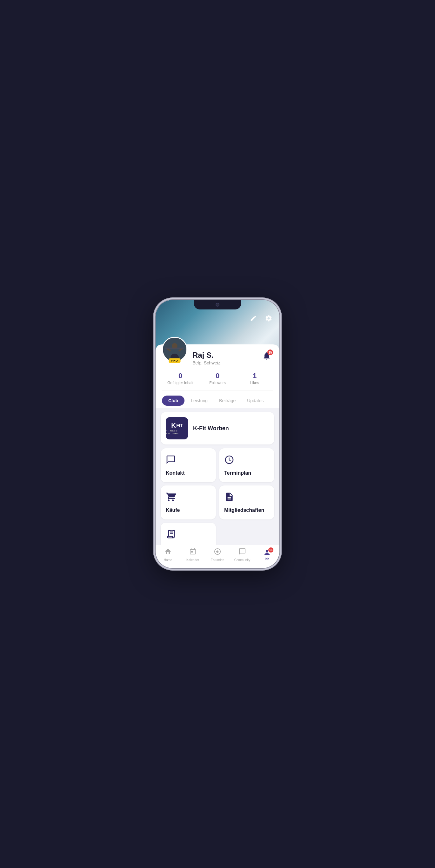 The image size is (435, 868). I want to click on stat-likes: 1 Likes, so click(255, 378).